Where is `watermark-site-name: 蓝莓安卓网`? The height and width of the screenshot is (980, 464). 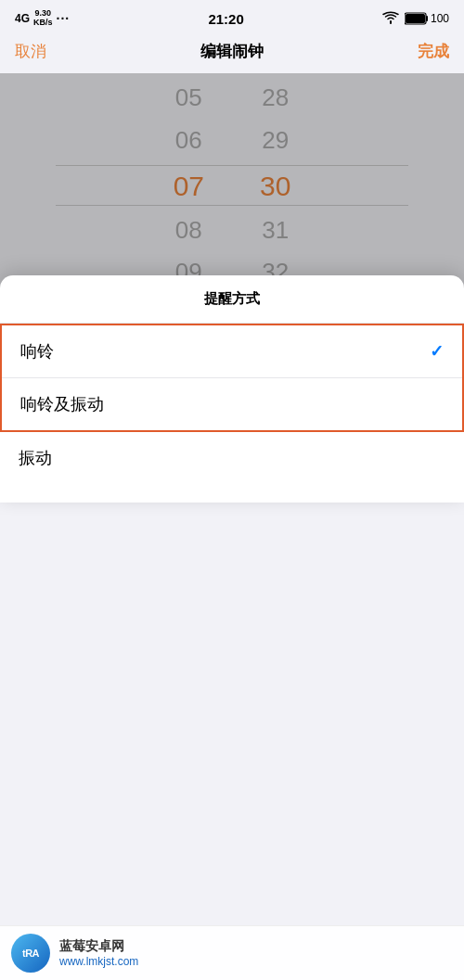 watermark-site-name: 蓝莓安卓网 is located at coordinates (98, 947).